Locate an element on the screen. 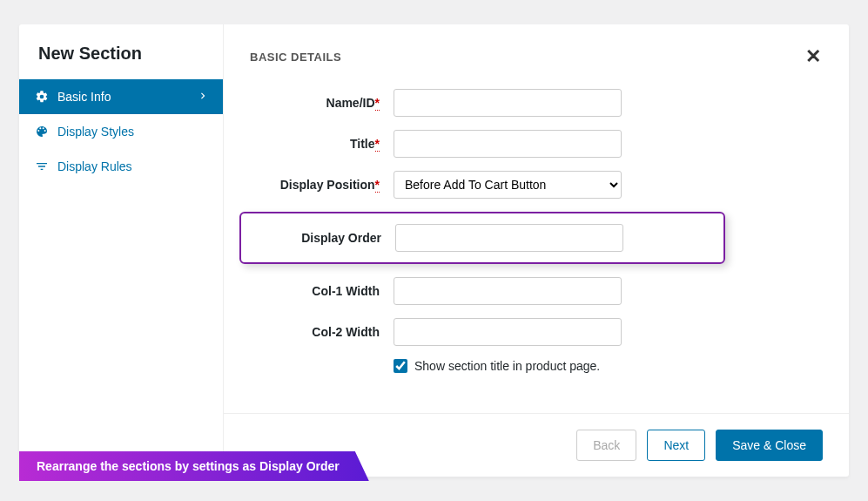 The image size is (868, 501). form-row-name: Name/ID* is located at coordinates (528, 103).